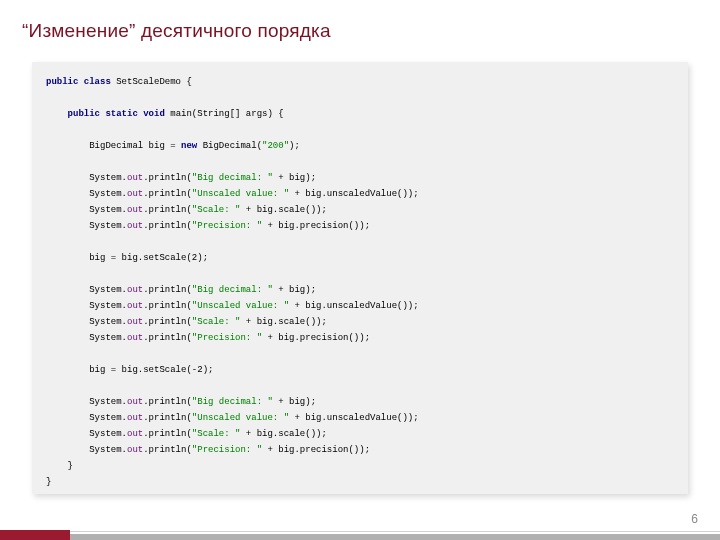  Describe the element at coordinates (35, 535) in the screenshot. I see `footer-bar-accent` at that location.